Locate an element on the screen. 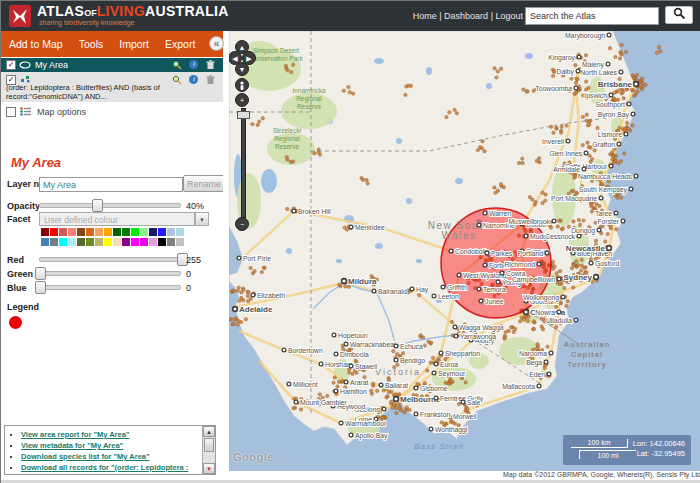 The height and width of the screenshot is (483, 700). facet-dropdown-arrow-icon: ▼ is located at coordinates (202, 219).